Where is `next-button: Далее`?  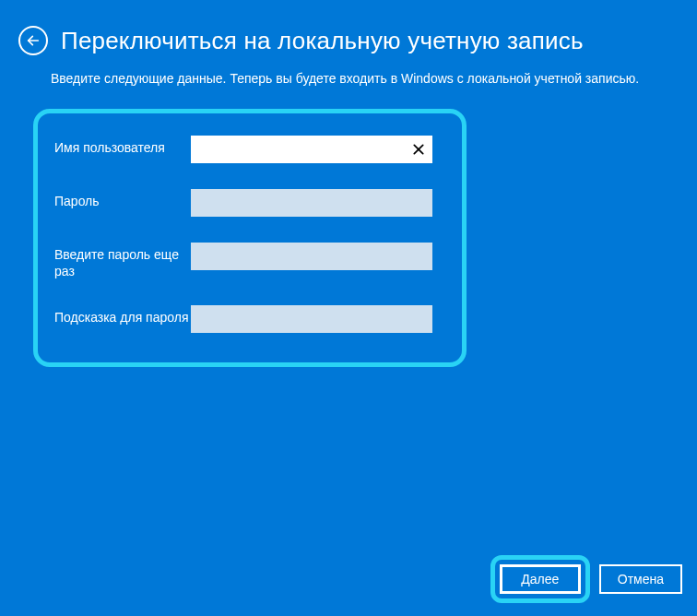
next-button: Далее is located at coordinates (540, 579).